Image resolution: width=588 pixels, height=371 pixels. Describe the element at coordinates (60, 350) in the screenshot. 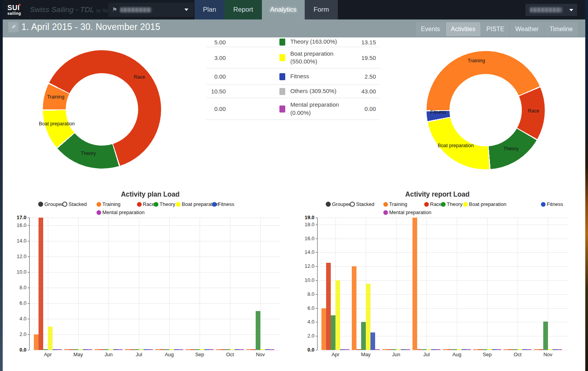

I see `bar-mental-preparation-apr` at that location.